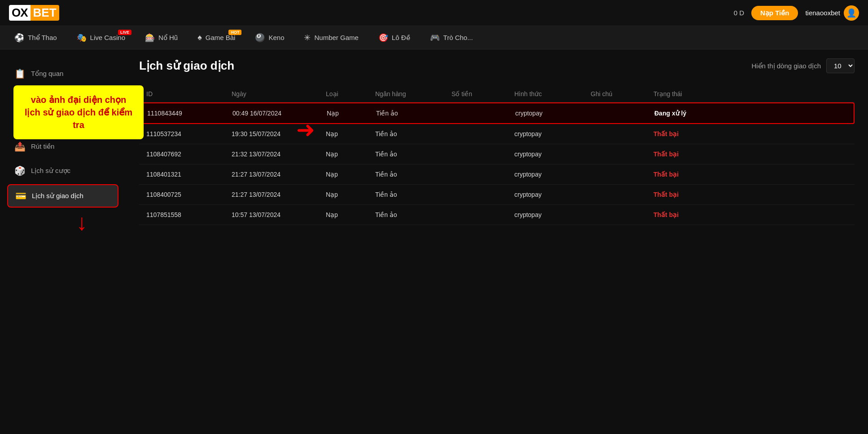 The height and width of the screenshot is (434, 868). What do you see at coordinates (803, 66) in the screenshot?
I see `rows-control: Hiển thị dòng giao dịch 10 20 50` at bounding box center [803, 66].